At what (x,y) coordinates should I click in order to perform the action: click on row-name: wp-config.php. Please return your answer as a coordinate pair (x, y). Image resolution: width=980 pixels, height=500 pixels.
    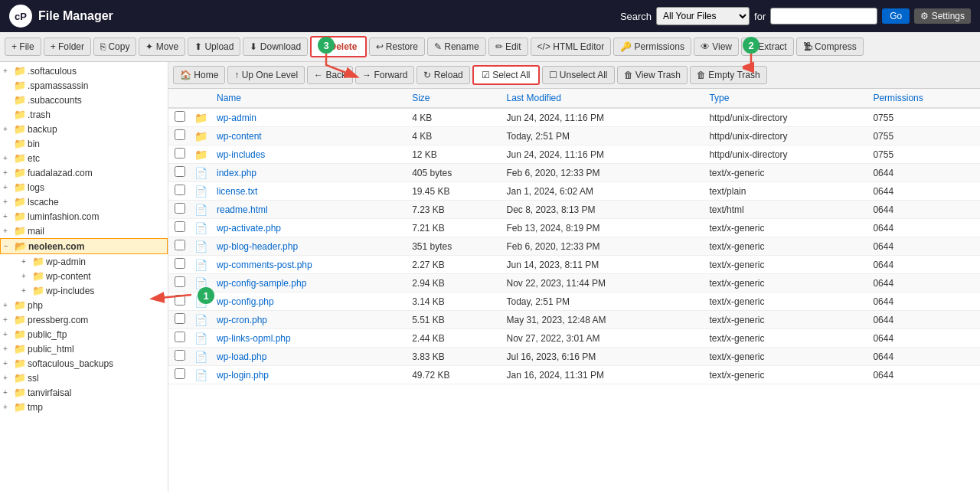
    Looking at the image, I should click on (308, 302).